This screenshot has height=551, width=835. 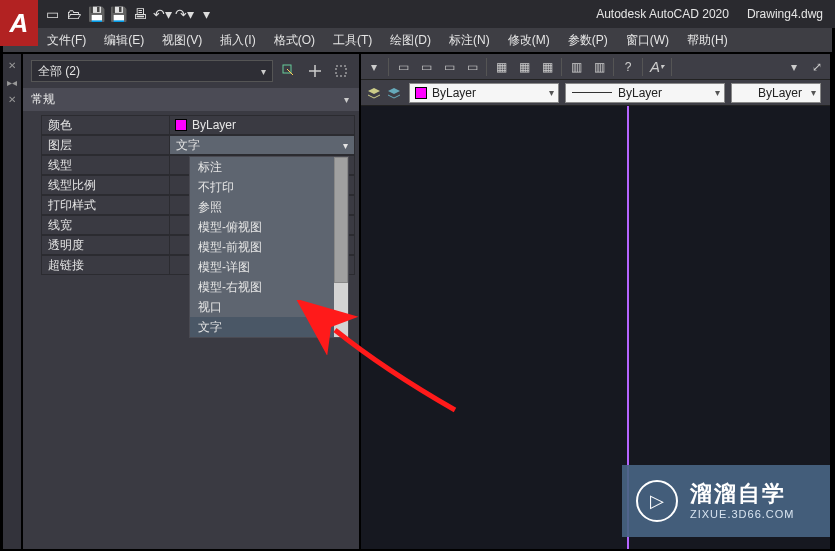 I want to click on selection-combo: 全部 (2), so click(x=152, y=71).